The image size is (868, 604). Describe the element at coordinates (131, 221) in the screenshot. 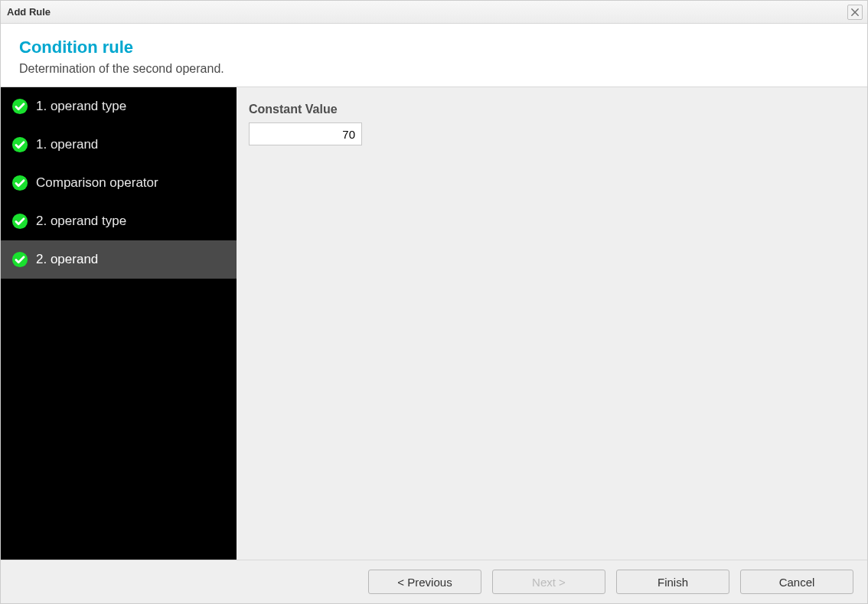

I see `wizard-step-label: 2. operand type` at that location.